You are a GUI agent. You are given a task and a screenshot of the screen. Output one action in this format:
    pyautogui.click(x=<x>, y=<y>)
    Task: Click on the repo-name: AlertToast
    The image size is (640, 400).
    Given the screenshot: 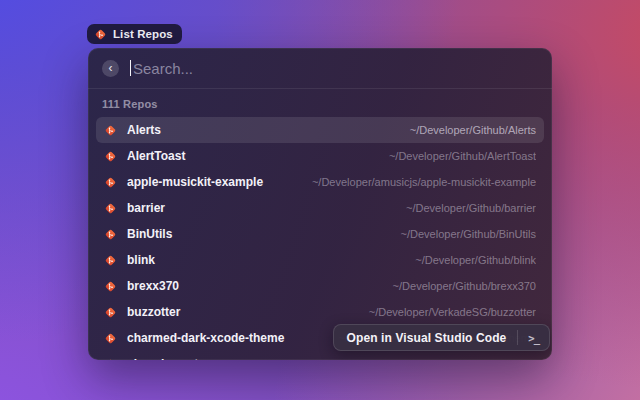 What is the action you would take?
    pyautogui.click(x=156, y=156)
    